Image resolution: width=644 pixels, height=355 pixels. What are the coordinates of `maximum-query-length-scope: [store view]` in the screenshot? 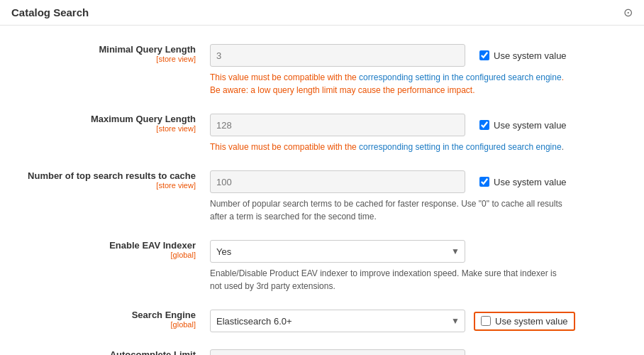 It's located at (104, 129).